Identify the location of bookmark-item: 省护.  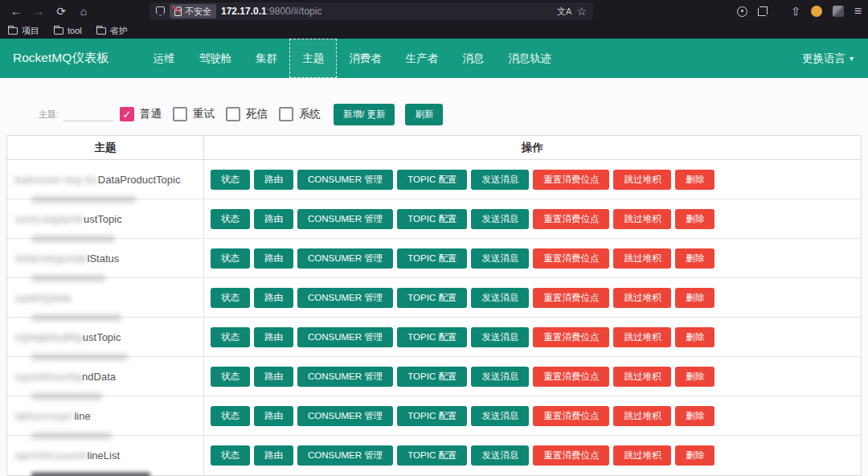
(113, 31).